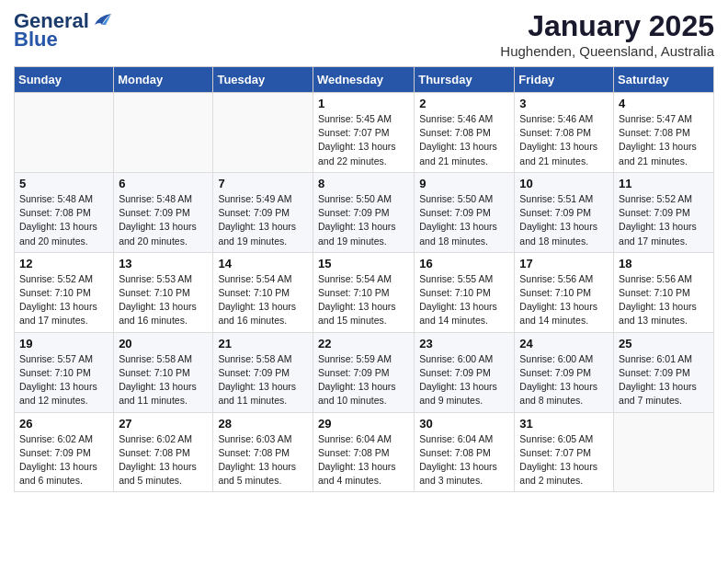 Image resolution: width=728 pixels, height=563 pixels. Describe the element at coordinates (36, 40) in the screenshot. I see `logo-blue: Blue` at that location.